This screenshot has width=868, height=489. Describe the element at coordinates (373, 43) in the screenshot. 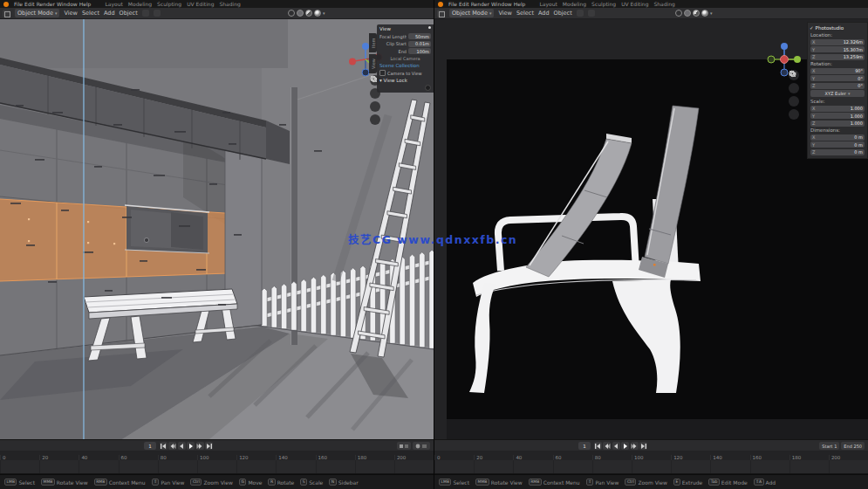

I see `sidebar-tab: Item` at that location.